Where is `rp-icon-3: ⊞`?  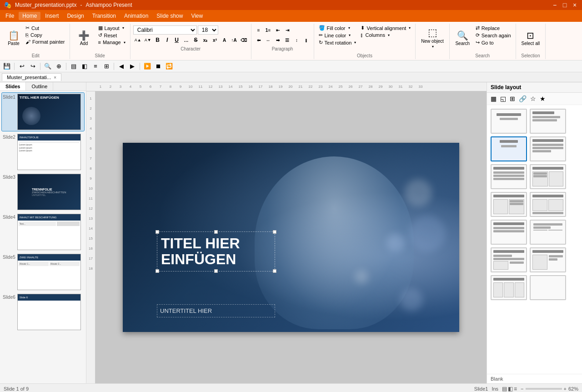
rp-icon-3: ⊞ is located at coordinates (512, 99).